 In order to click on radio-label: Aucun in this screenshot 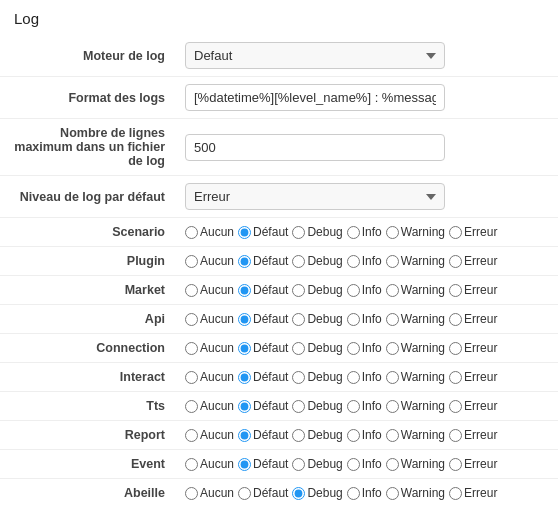, I will do `click(217, 319)`.